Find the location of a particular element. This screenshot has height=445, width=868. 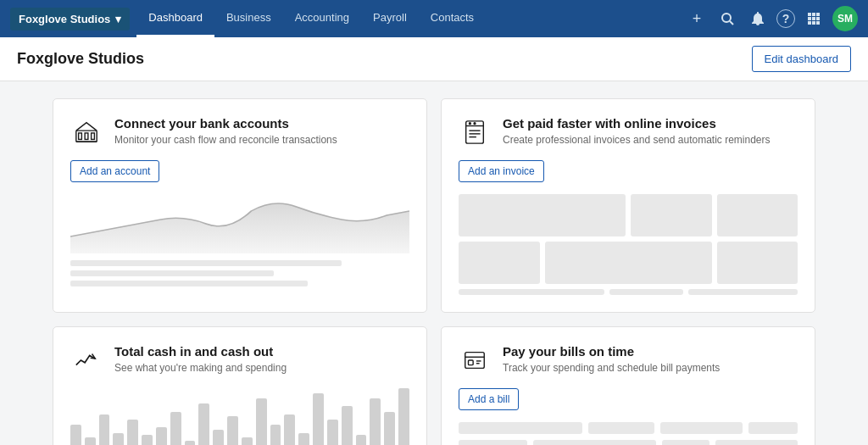

help-button: ? is located at coordinates (786, 19).